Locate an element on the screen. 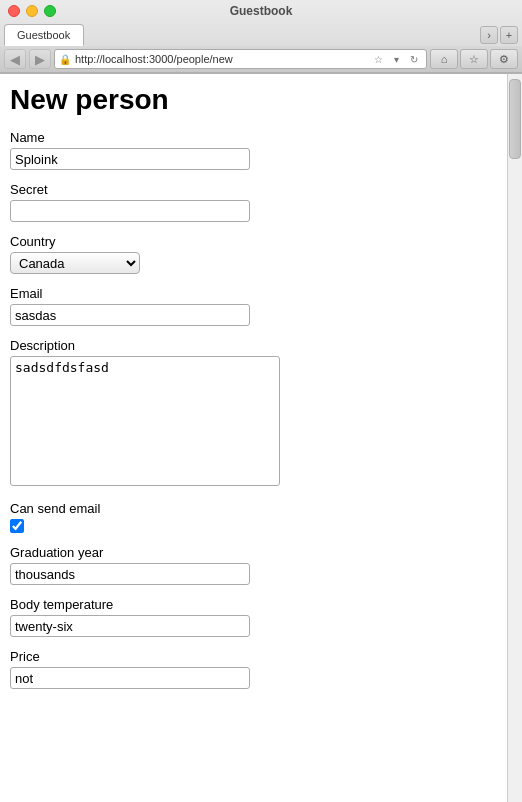  country-label: Country is located at coordinates (254, 242).